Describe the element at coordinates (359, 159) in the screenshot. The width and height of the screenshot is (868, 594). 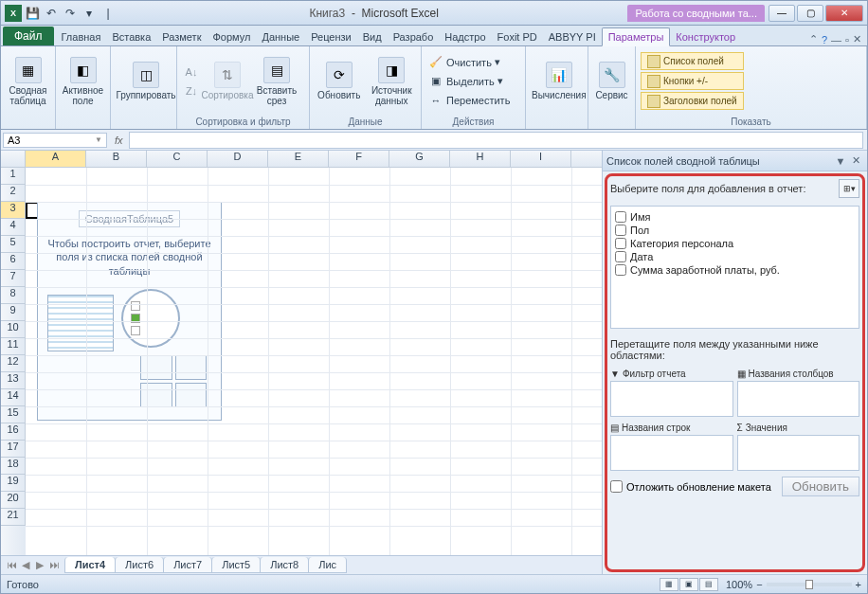
I see `col-header: F` at that location.